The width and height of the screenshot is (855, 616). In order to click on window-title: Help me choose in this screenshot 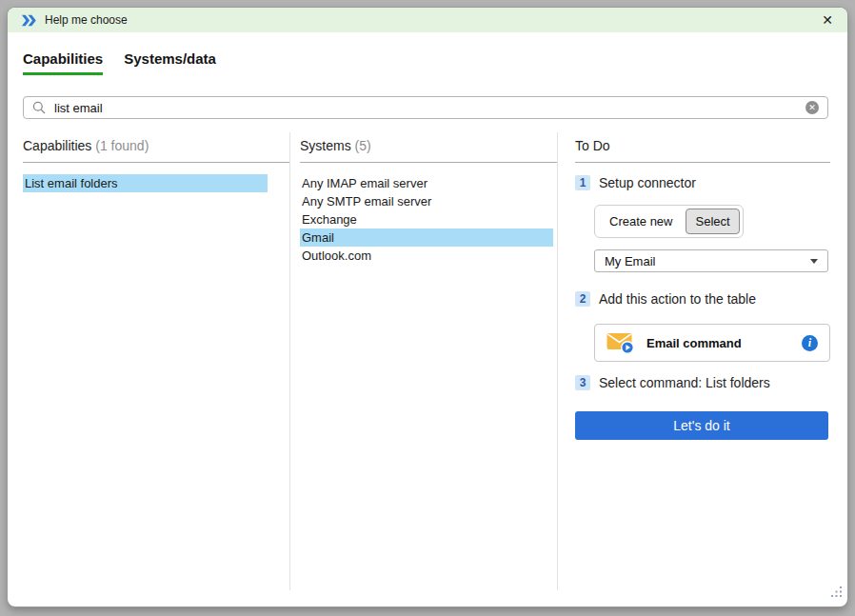, I will do `click(86, 20)`.